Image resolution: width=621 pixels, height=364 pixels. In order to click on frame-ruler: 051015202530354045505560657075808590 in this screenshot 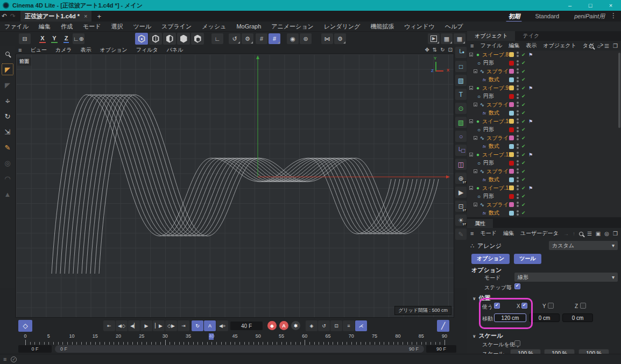, I will do `click(234, 337)`.